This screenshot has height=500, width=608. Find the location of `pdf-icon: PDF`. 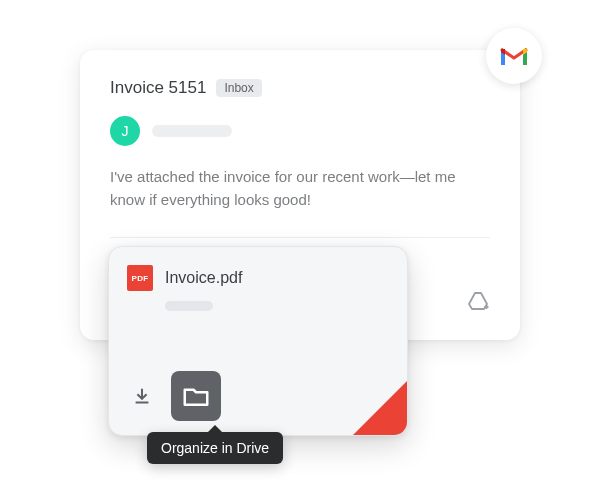

pdf-icon: PDF is located at coordinates (140, 278).